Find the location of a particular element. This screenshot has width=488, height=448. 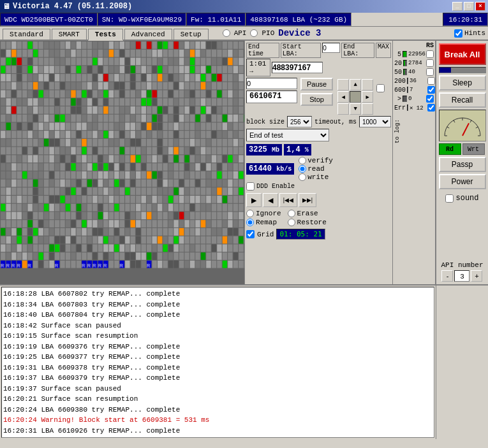

sound-checkbox is located at coordinates (449, 199).